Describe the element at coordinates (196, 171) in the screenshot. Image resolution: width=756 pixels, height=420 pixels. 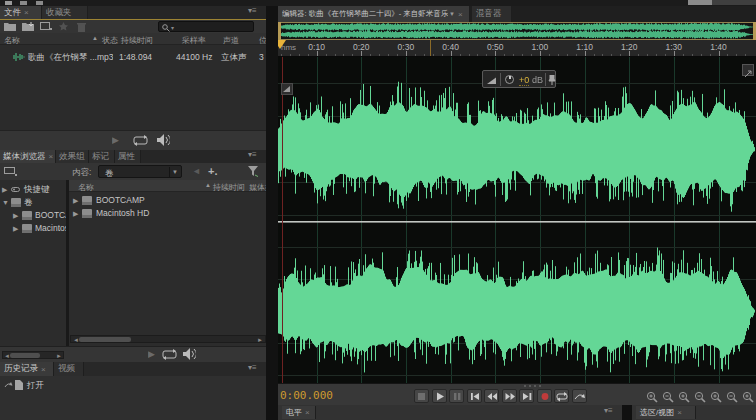
I see `back-arrow-icon: ◄` at that location.